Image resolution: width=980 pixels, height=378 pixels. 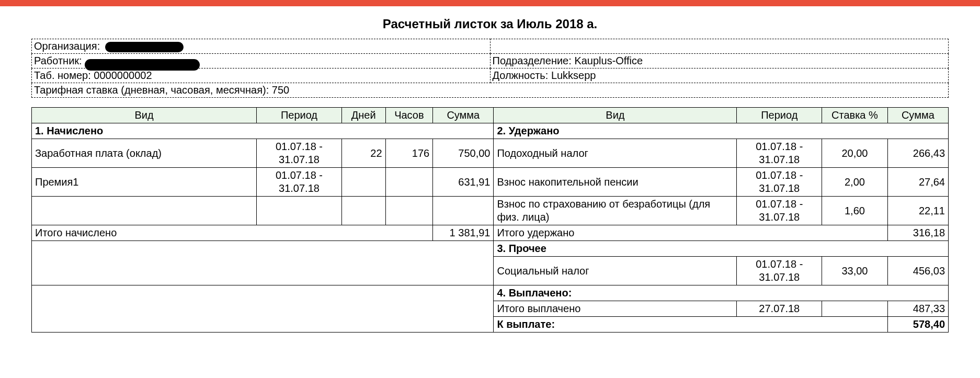 I want to click on to-pay-label: К выплате:, so click(x=690, y=325).